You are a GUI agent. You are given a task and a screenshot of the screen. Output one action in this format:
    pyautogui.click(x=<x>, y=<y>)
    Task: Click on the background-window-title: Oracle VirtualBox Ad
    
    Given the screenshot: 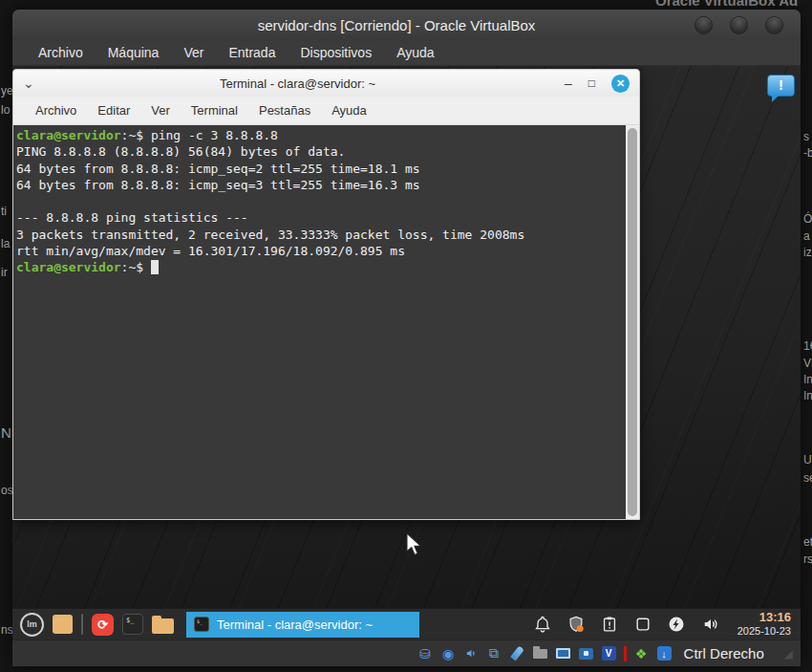 What is the action you would take?
    pyautogui.click(x=734, y=4)
    